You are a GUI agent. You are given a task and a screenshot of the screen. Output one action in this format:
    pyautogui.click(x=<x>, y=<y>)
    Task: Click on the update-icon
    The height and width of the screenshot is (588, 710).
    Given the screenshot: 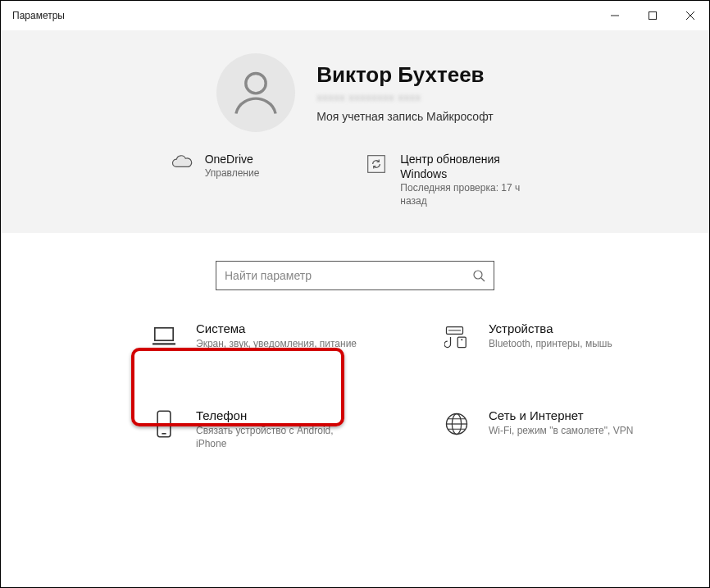 What is the action you would take?
    pyautogui.click(x=377, y=165)
    